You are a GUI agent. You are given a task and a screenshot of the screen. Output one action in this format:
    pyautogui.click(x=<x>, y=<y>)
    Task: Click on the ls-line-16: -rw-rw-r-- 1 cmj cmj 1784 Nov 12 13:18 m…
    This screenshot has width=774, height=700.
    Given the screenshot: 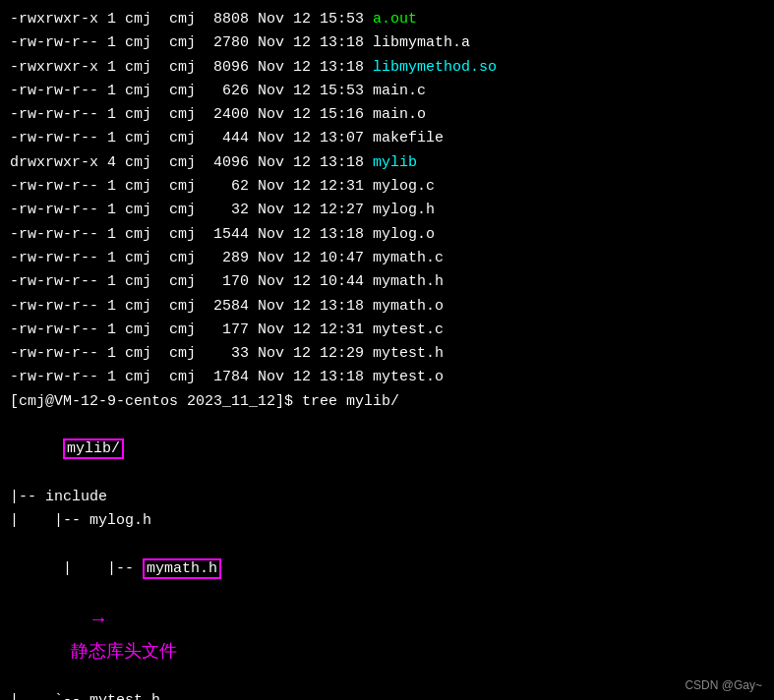 What is the action you would take?
    pyautogui.click(x=387, y=378)
    